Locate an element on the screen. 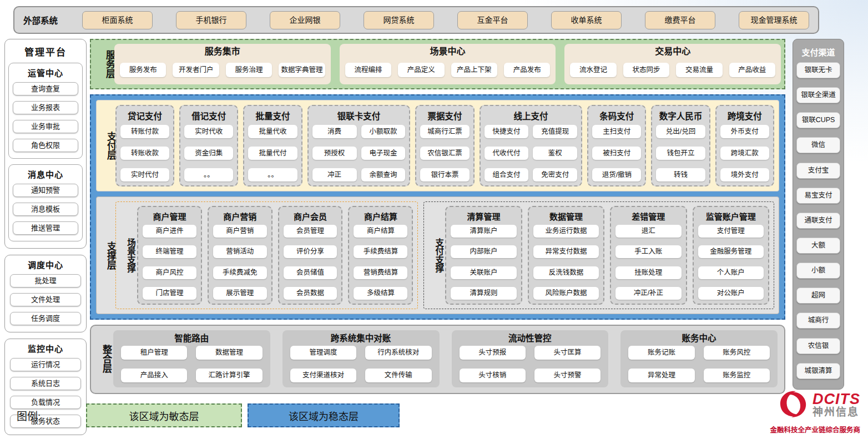 The image size is (868, 444). support-item-button: 反洗钱数据 is located at coordinates (566, 273).